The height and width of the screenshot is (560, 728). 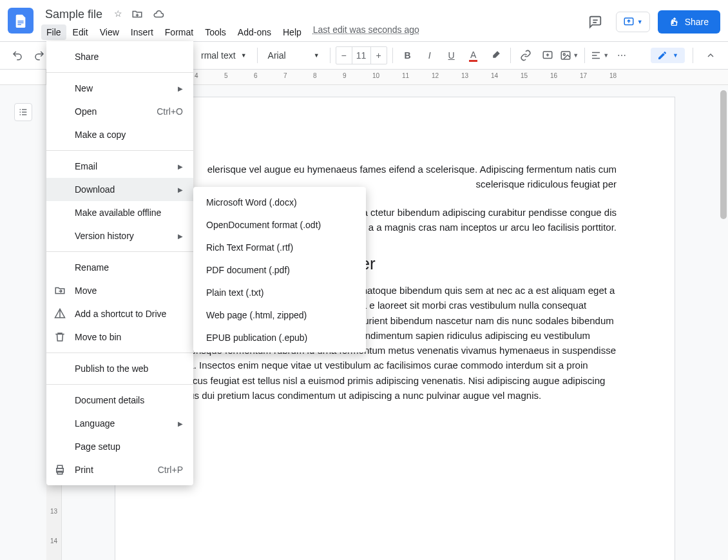 I want to click on move-folder-icon, so click(x=137, y=14).